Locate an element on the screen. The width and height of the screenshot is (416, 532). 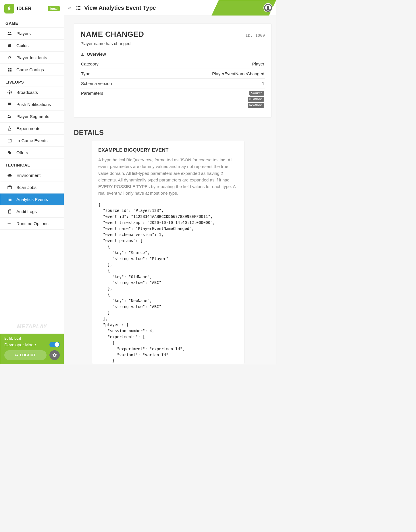
page-title: View Analytics Event Type is located at coordinates (120, 8).